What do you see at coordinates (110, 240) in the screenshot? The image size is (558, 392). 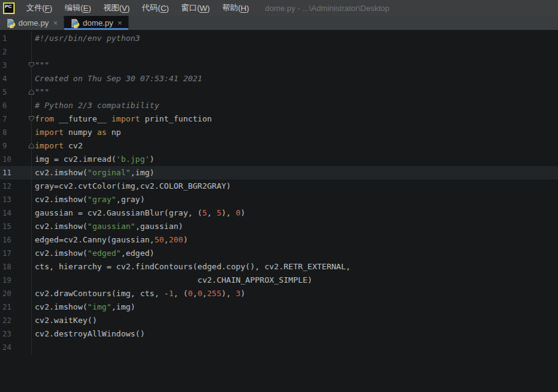 I see `code-text-16: edged=cv2.Canny(gaussian,50,200)` at bounding box center [110, 240].